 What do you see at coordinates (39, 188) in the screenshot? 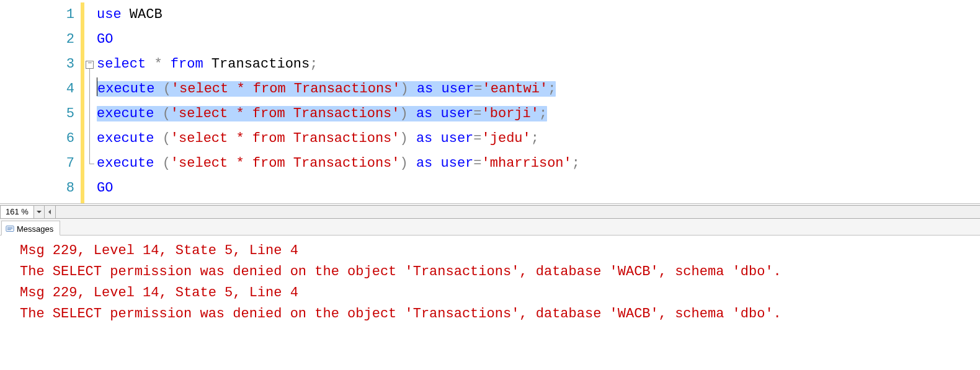
I see `line-number: 8` at bounding box center [39, 188].